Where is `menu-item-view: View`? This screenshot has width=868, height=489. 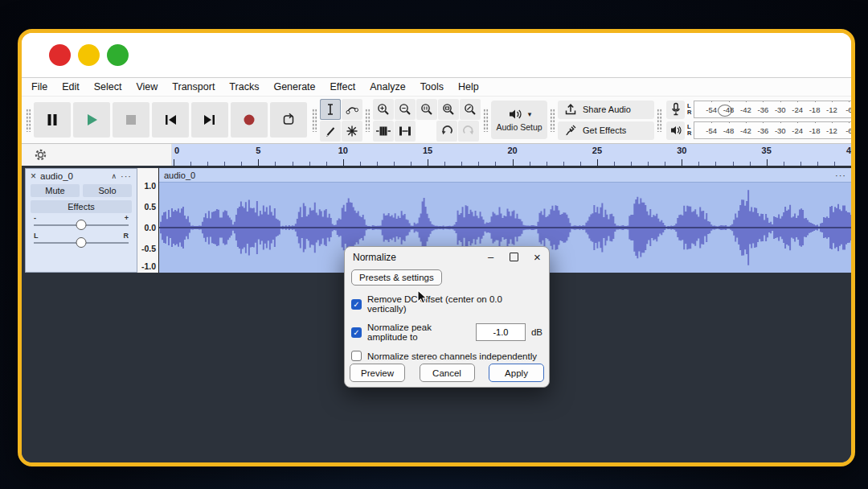 menu-item-view: View is located at coordinates (146, 87).